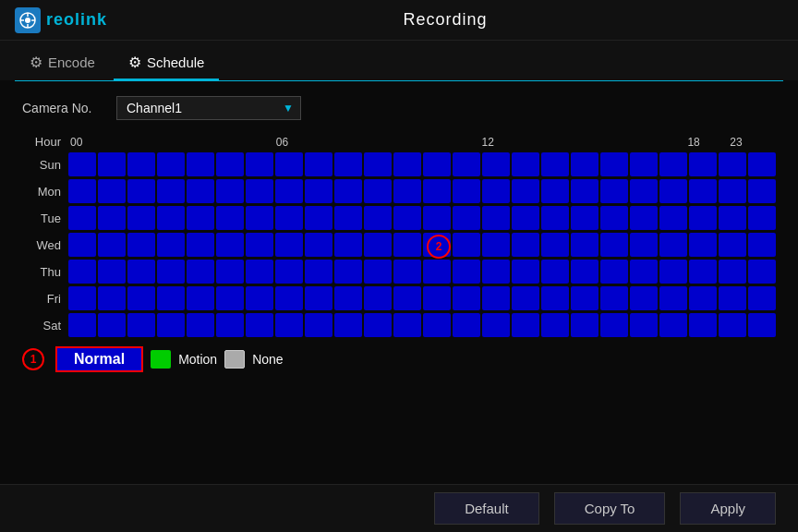 Image resolution: width=798 pixels, height=532 pixels. Describe the element at coordinates (487, 508) in the screenshot. I see `default-button: Default` at that location.